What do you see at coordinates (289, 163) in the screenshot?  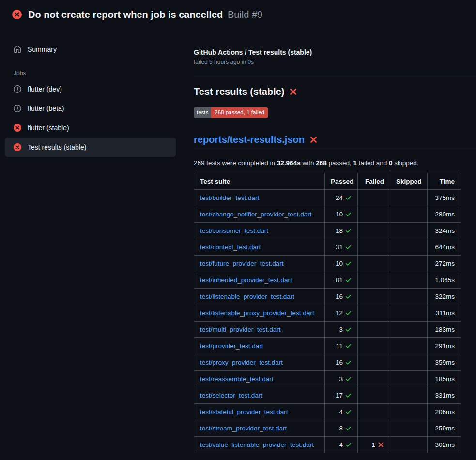 I see `summary-duration: 32.964s` at bounding box center [289, 163].